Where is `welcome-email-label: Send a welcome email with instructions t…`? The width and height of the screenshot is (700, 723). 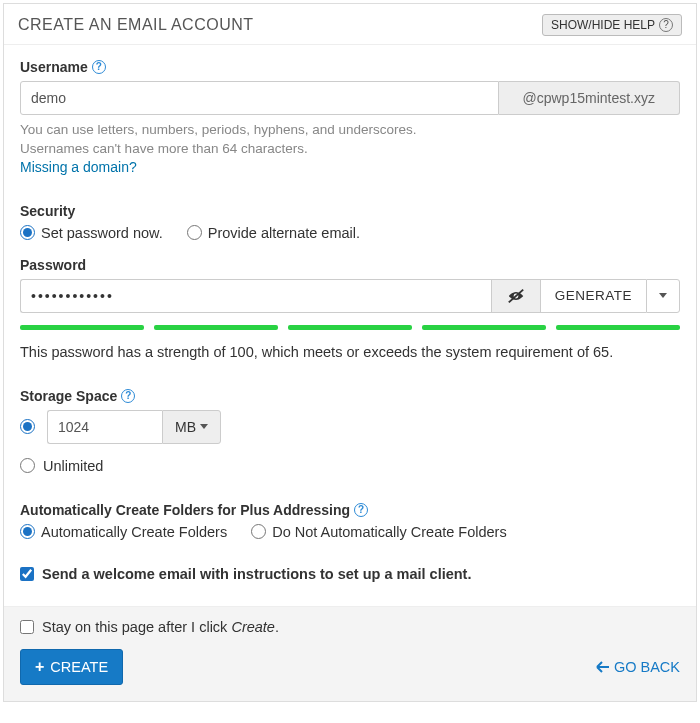 welcome-email-label: Send a welcome email with instructions t… is located at coordinates (256, 574).